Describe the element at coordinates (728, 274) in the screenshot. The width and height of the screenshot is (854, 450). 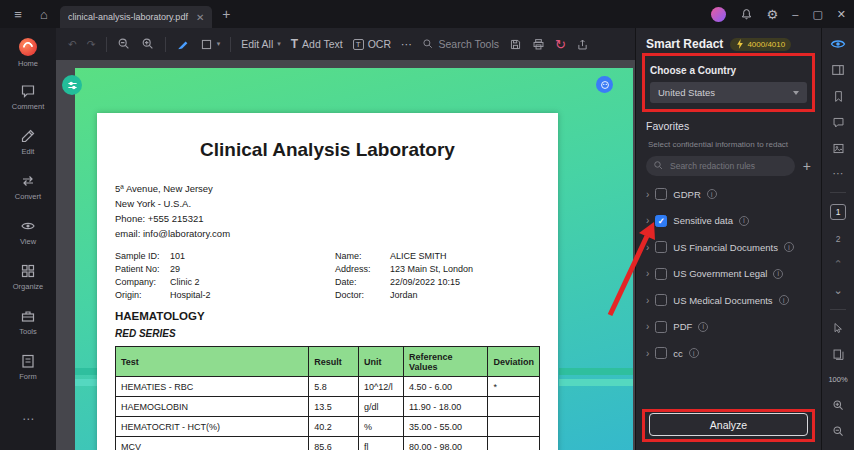
I see `rule-item-us-government-legal: › US Government Legal i` at that location.